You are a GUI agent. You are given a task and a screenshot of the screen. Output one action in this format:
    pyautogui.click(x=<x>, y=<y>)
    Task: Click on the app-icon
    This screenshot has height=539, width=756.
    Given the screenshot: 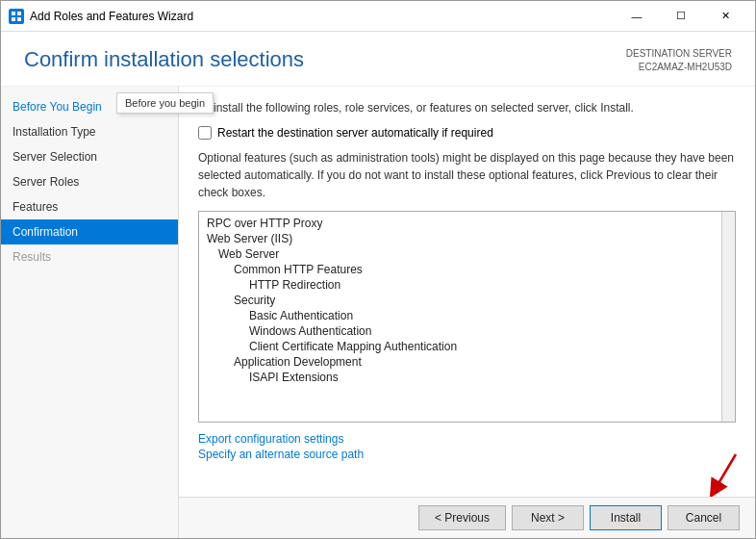 What is the action you would take?
    pyautogui.click(x=16, y=16)
    